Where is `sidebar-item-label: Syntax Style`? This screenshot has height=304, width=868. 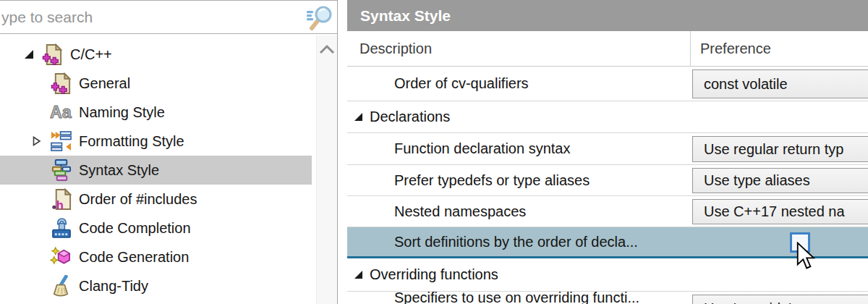 sidebar-item-label: Syntax Style is located at coordinates (119, 171).